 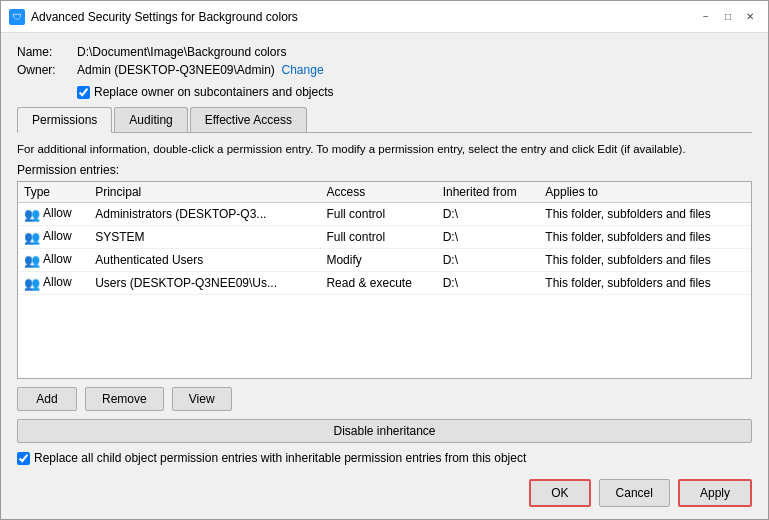 What do you see at coordinates (54, 192) in the screenshot?
I see `col-type: Type` at bounding box center [54, 192].